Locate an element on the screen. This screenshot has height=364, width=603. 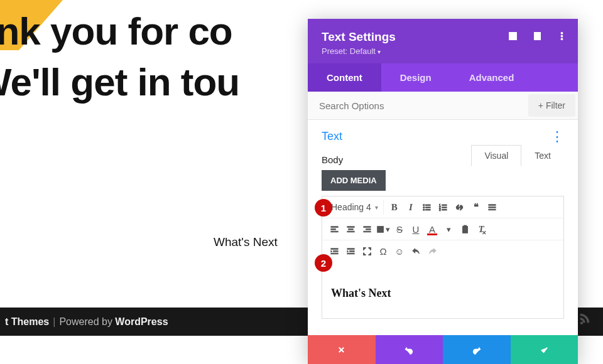
section-title-text: Text is located at coordinates (332, 137).